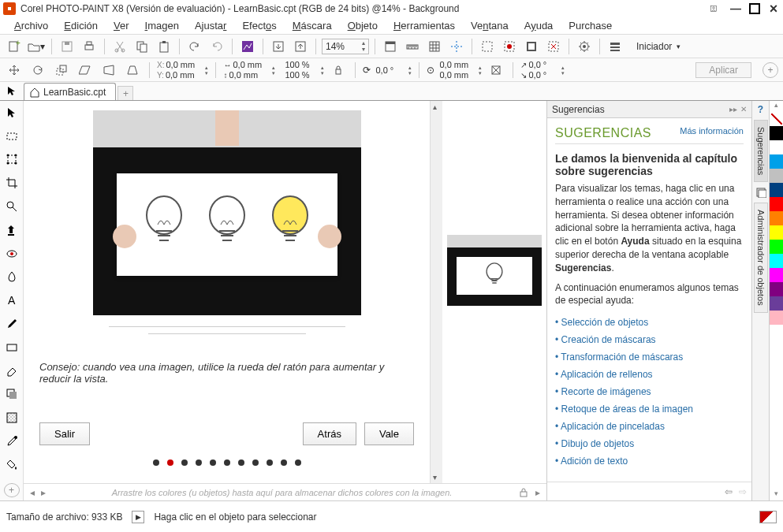 This screenshot has width=783, height=532. What do you see at coordinates (650, 392) in the screenshot?
I see `hint-link: Recorte de imágenes` at bounding box center [650, 392].